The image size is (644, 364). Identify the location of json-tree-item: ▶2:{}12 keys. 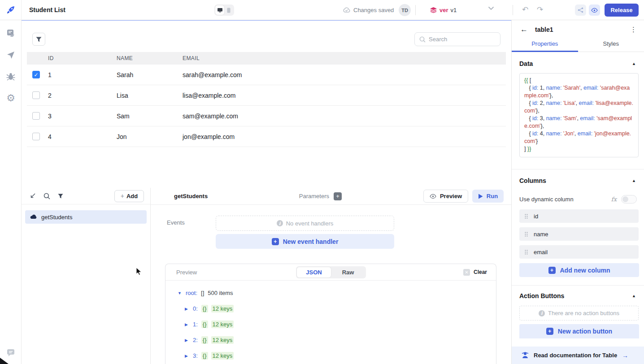
(340, 340).